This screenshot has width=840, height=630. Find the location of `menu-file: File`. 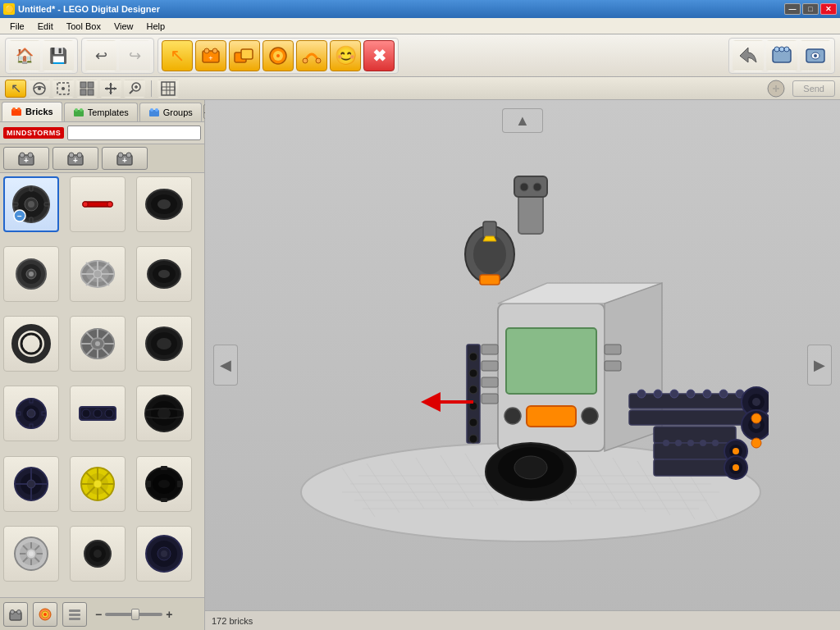

menu-file: File is located at coordinates (17, 26).